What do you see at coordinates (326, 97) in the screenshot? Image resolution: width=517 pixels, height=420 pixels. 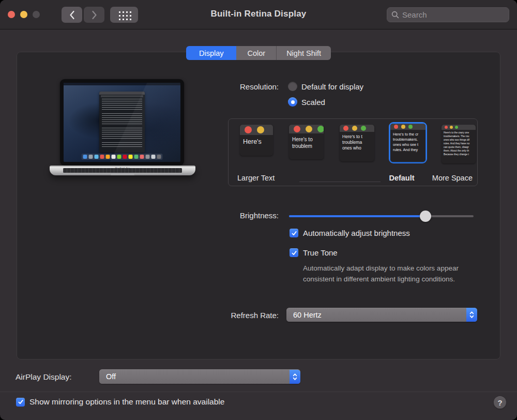 I see `resolution-radio-group: Default for displayScaled` at bounding box center [326, 97].